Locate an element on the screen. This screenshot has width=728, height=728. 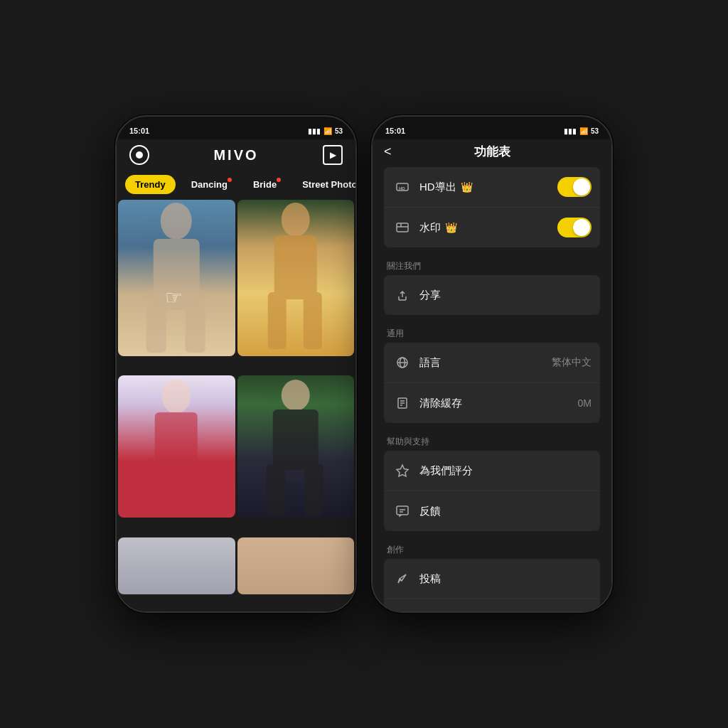
tab-bride-label: Bride is located at coordinates (264, 185).